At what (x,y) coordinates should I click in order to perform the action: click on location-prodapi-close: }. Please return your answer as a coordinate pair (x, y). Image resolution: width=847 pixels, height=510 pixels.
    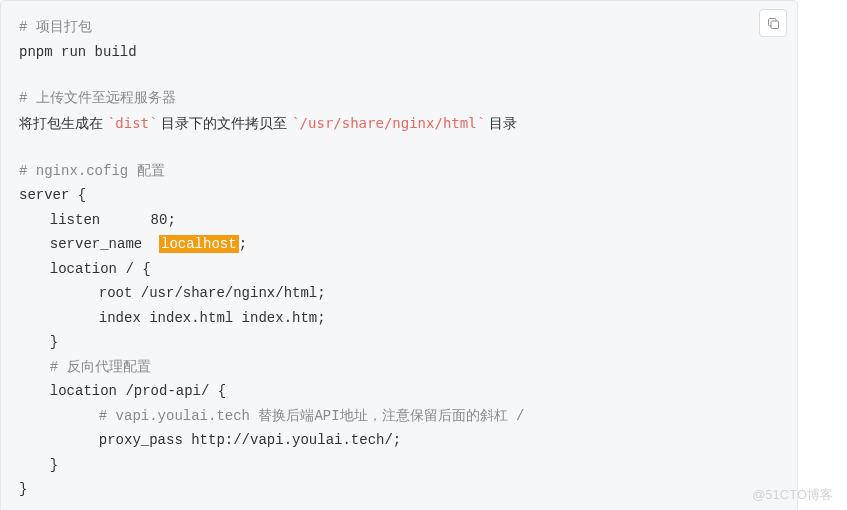
    Looking at the image, I should click on (399, 466).